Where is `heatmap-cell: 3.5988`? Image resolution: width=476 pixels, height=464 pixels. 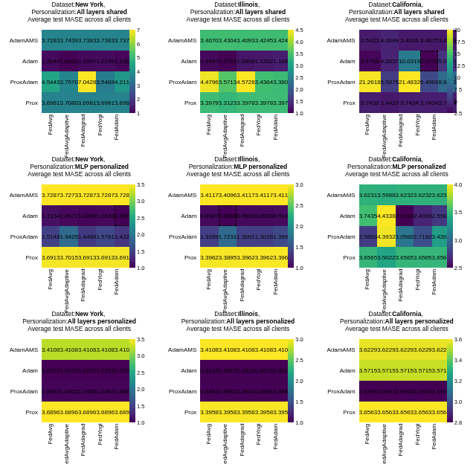 heatmap-cell: 3.5988 is located at coordinates (386, 195).